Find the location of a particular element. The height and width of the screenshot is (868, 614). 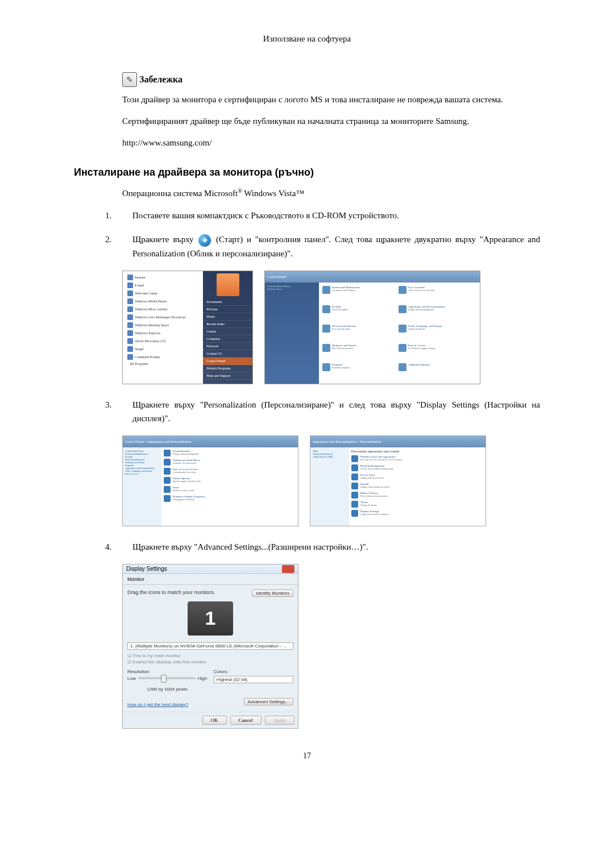

cp-category: Additional Options is located at coordinates (435, 372).